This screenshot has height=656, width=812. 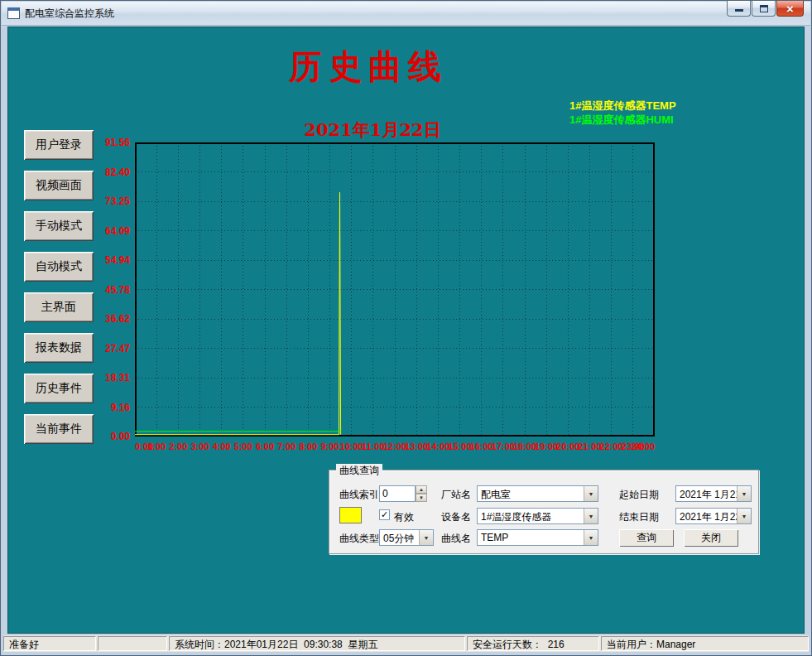 What do you see at coordinates (714, 494) in the screenshot?
I see `start-date-picker: 2021年 1月21日 ▼` at bounding box center [714, 494].